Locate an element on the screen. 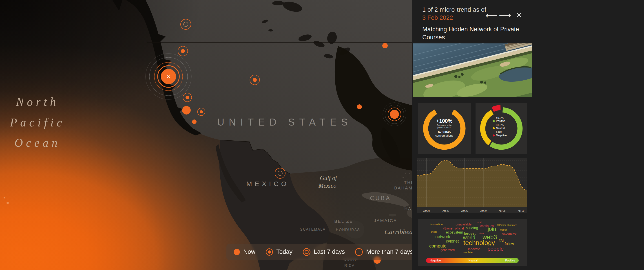  trend-x-label: Apr 26 is located at coordinates (465, 211).